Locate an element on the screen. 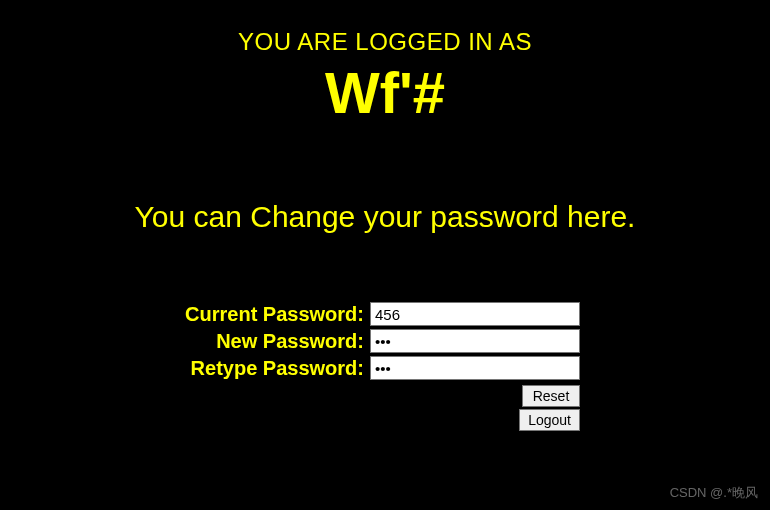 This screenshot has width=770, height=510. retype-password-input is located at coordinates (475, 368).